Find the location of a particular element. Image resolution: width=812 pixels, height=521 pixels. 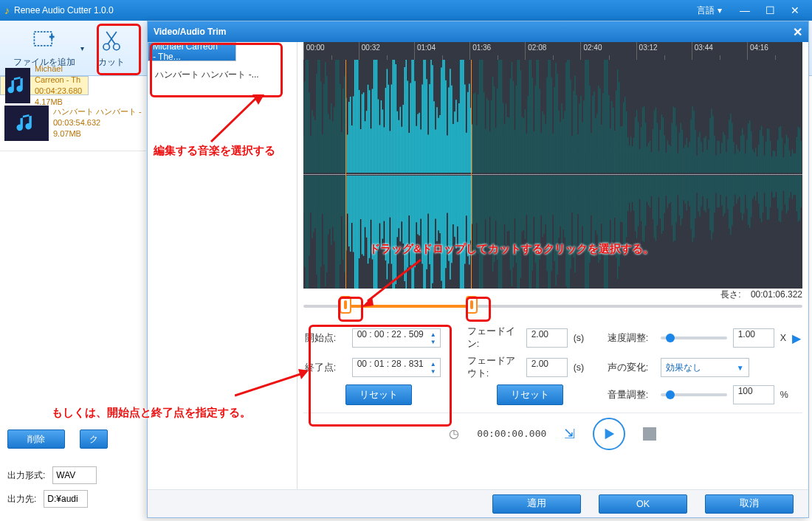

playback-timecode: 00:00:00.000 is located at coordinates (512, 434).